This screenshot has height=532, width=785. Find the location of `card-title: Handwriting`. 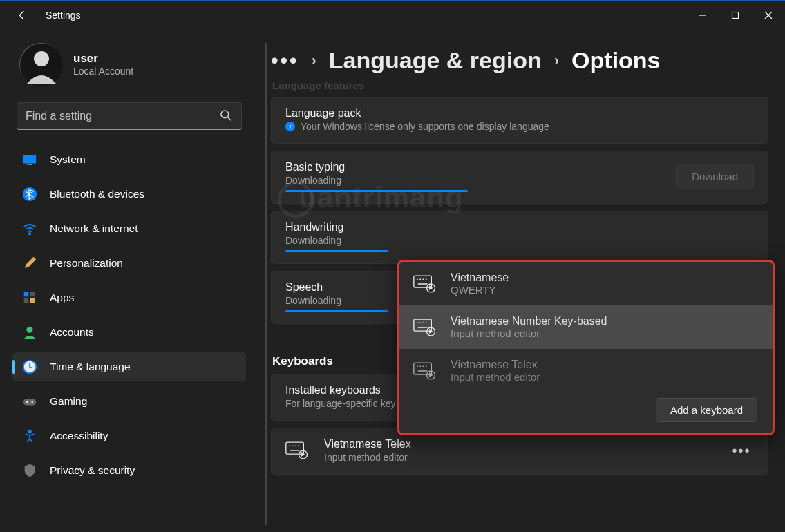

card-title: Handwriting is located at coordinates (520, 227).